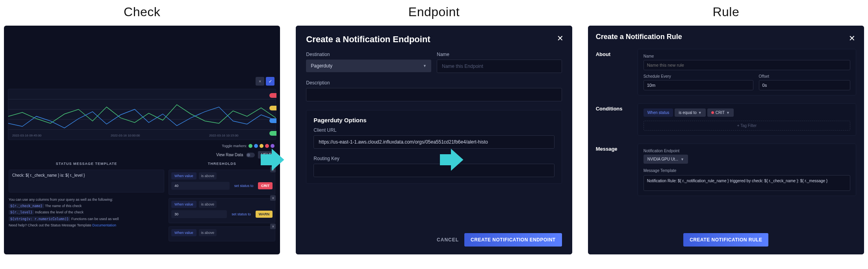 Image resolution: width=868 pixels, height=269 pixels. I want to click on about-label: About, so click(614, 72).